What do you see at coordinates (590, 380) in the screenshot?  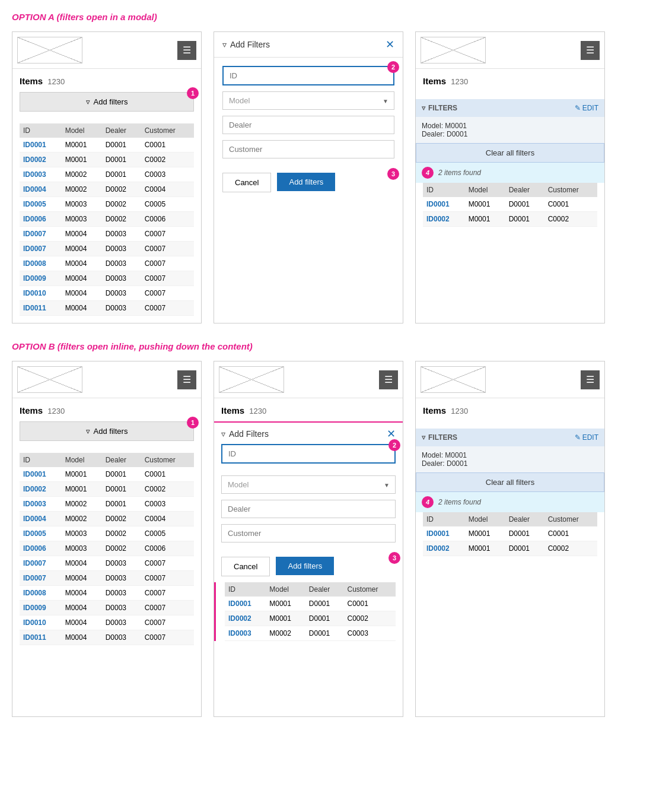 I see `hamburger-b-right: ☰` at bounding box center [590, 380].